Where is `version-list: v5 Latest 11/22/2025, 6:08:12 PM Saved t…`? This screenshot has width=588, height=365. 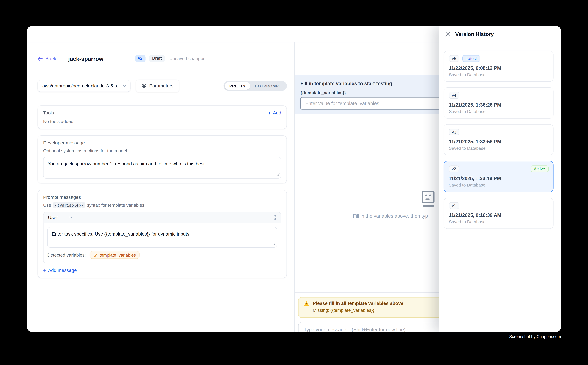
version-list: v5 Latest 11/22/2025, 6:08:12 PM Saved t… is located at coordinates (500, 136).